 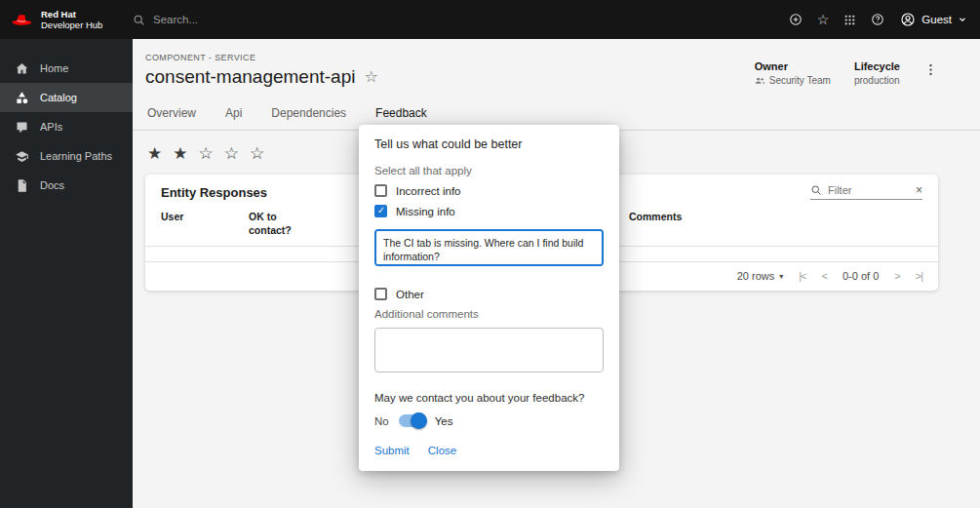 I want to click on home-icon, so click(x=21, y=68).